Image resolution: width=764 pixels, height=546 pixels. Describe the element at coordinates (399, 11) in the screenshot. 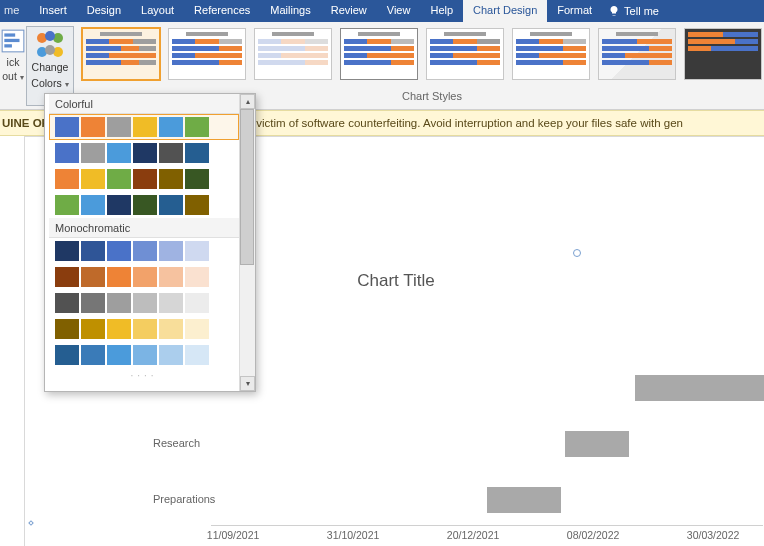

I see `tab-view: View` at that location.